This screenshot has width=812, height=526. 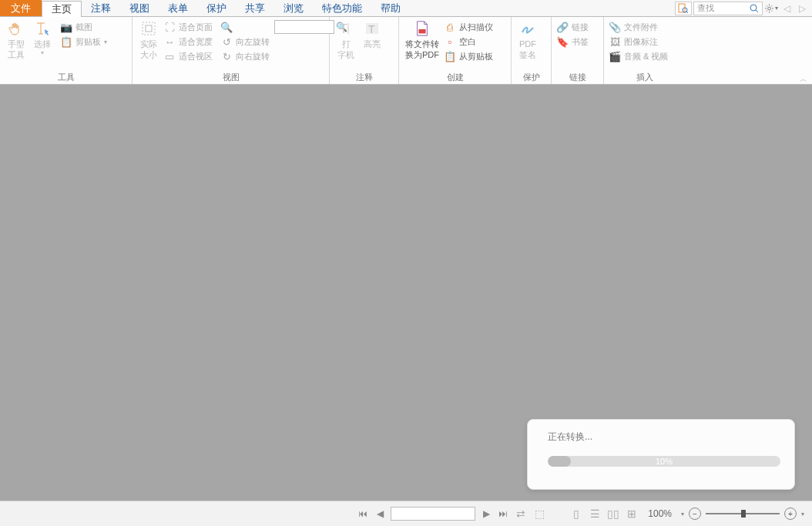 What do you see at coordinates (433, 514) in the screenshot?
I see `page-number-combo` at bounding box center [433, 514].